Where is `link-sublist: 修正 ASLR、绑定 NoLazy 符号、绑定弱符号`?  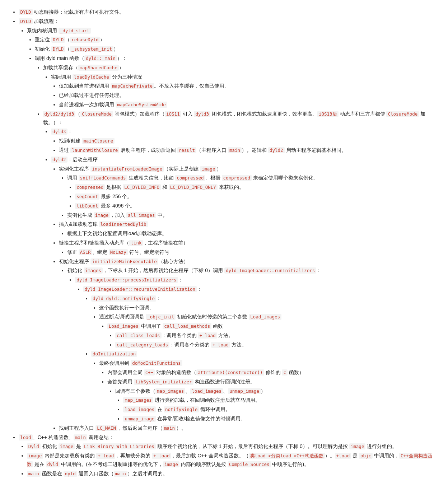 link-sublist: 修正 ASLR、绑定 NoLazy 符号、绑定弱符号 is located at coordinates (248, 252).